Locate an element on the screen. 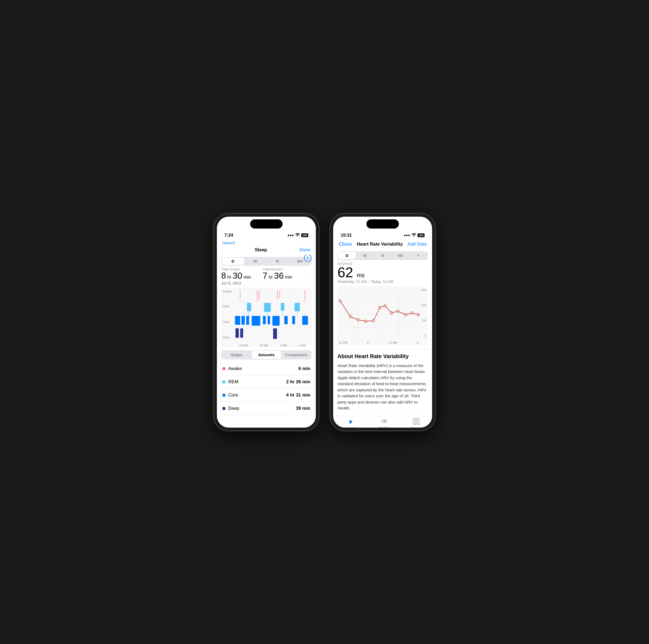  dynamic-island-hrv is located at coordinates (383, 224).